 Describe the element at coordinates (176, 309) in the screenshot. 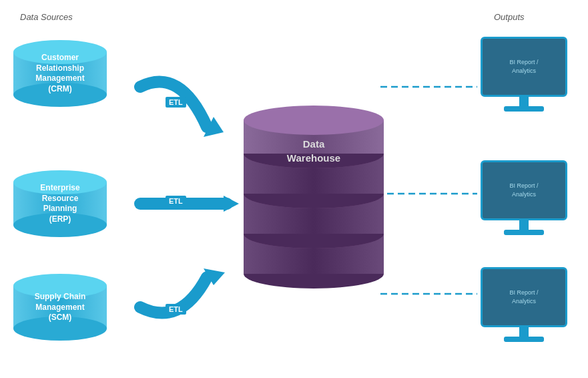

I see `etl-label-3: ETL` at that location.